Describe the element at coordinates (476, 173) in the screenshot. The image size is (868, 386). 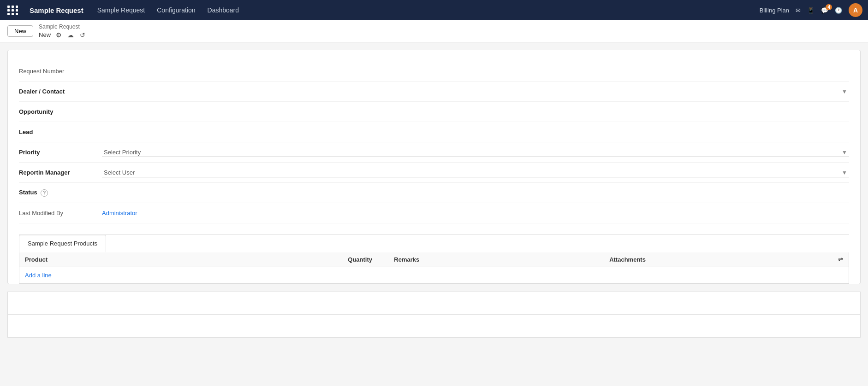
I see `reporting-manager-select: Select User` at that location.